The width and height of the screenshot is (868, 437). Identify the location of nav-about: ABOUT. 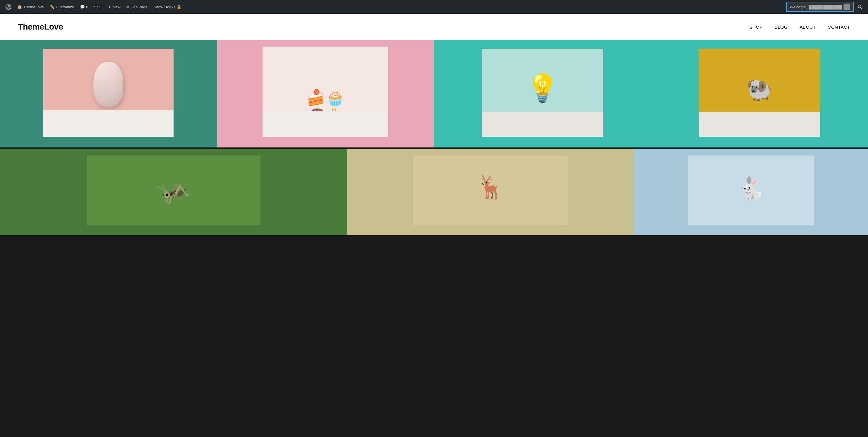
(808, 27).